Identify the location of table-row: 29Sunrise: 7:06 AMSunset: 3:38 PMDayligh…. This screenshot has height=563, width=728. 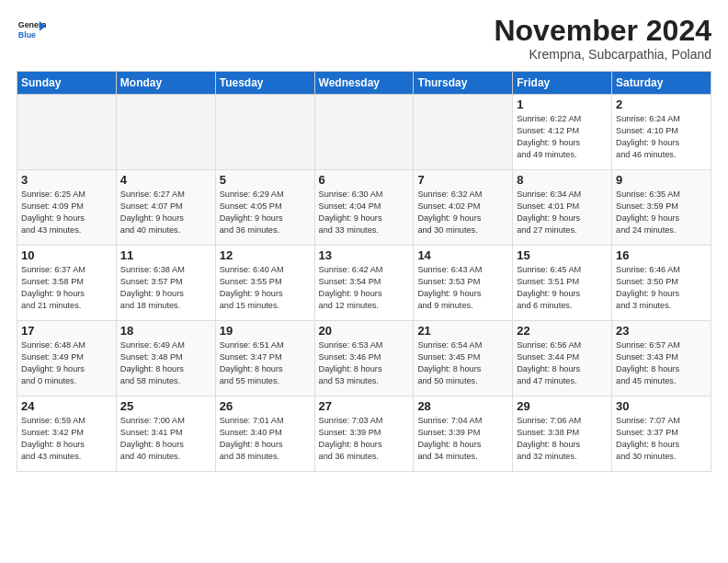
(563, 434).